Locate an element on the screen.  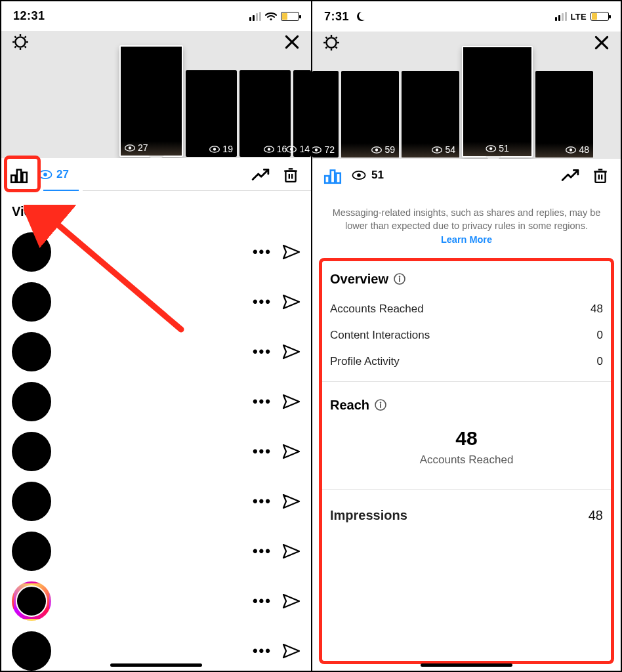
story-strip-area: 27 19 16 14 is located at coordinates (156, 94).